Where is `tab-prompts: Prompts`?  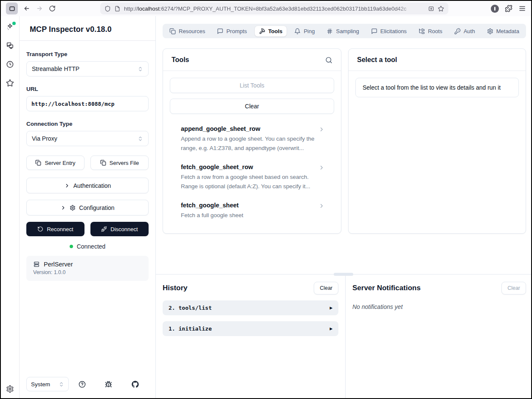 tab-prompts: Prompts is located at coordinates (232, 31).